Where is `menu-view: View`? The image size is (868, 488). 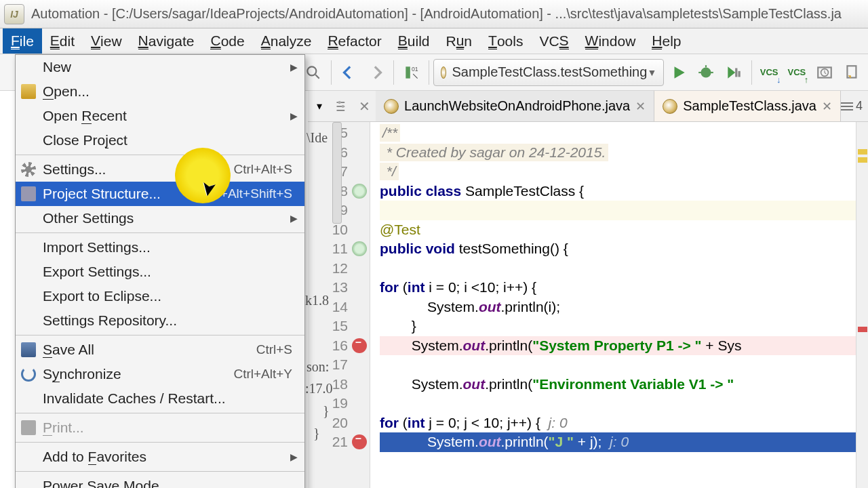
menu-view: View is located at coordinates (106, 41).